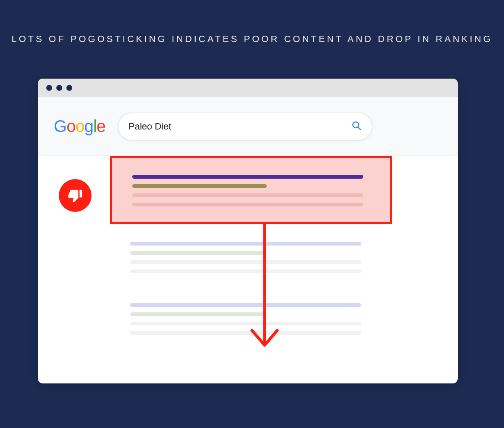  I want to click on search-query: Paleo Diet, so click(150, 127).